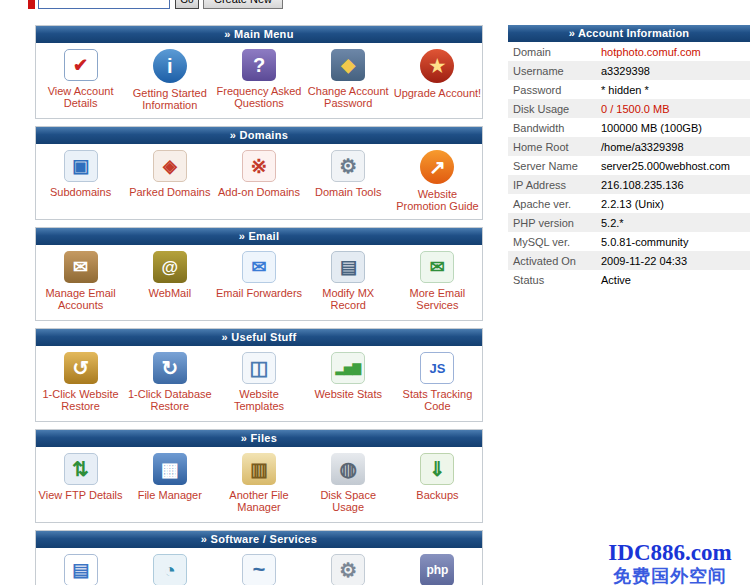 The width and height of the screenshot is (750, 585). I want to click on menu-item-view-ftp-details: ⇅View FTP Details, so click(80, 483).